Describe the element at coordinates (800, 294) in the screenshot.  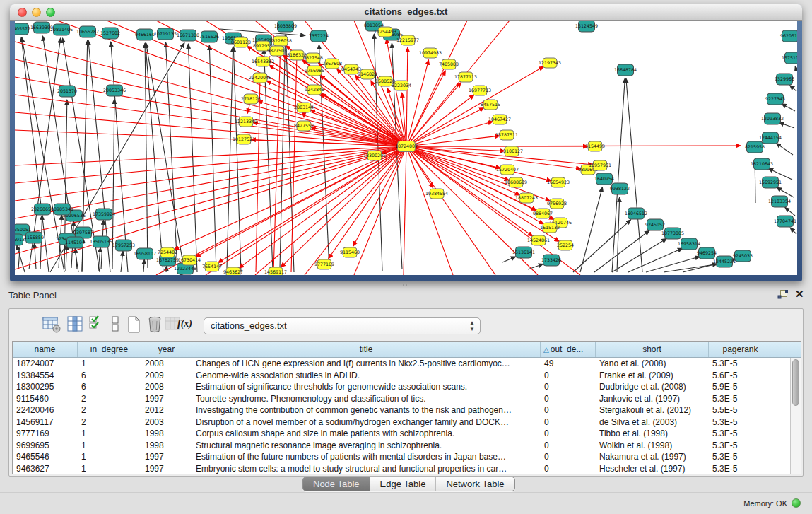
I see `close-panel-icon: ✕` at that location.